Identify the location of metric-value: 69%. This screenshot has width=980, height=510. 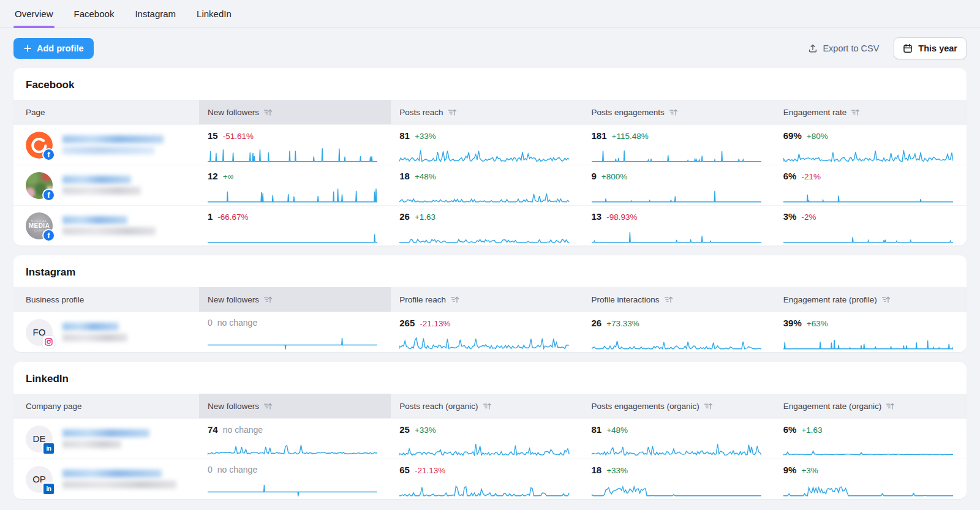
(793, 136).